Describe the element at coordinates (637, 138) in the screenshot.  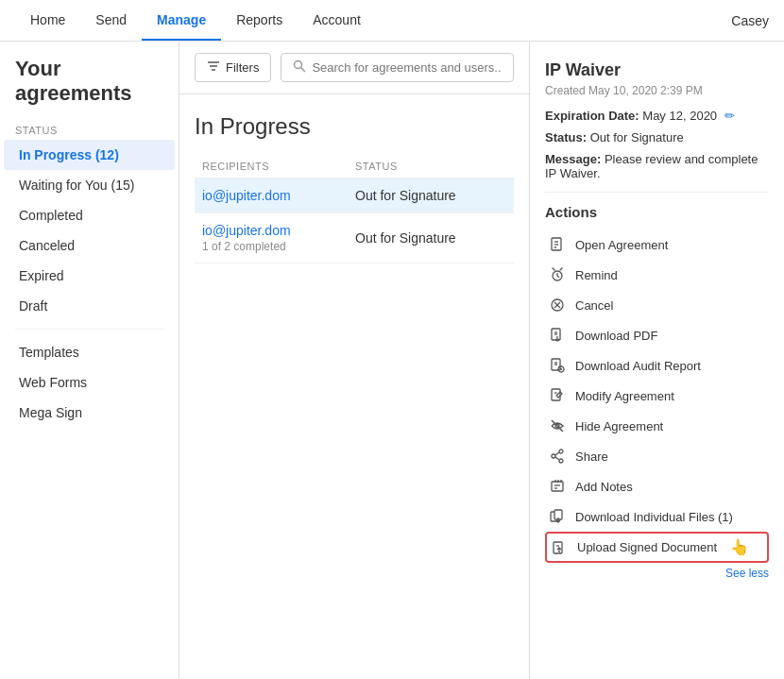
I see `status-value: Out for Signature` at that location.